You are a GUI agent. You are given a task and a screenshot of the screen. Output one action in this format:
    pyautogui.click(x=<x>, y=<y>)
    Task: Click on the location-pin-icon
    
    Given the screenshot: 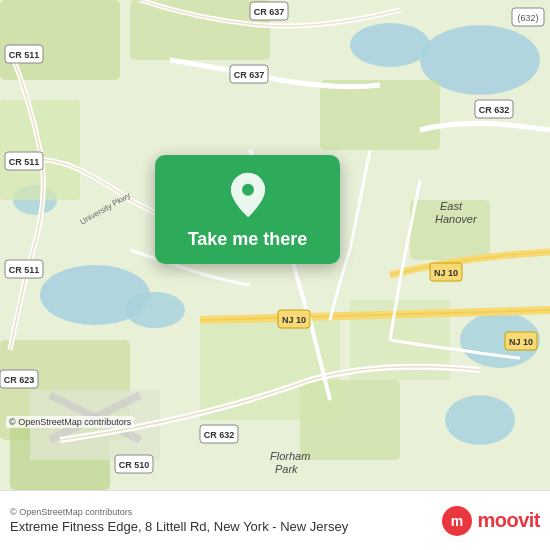 What is the action you would take?
    pyautogui.click(x=248, y=195)
    